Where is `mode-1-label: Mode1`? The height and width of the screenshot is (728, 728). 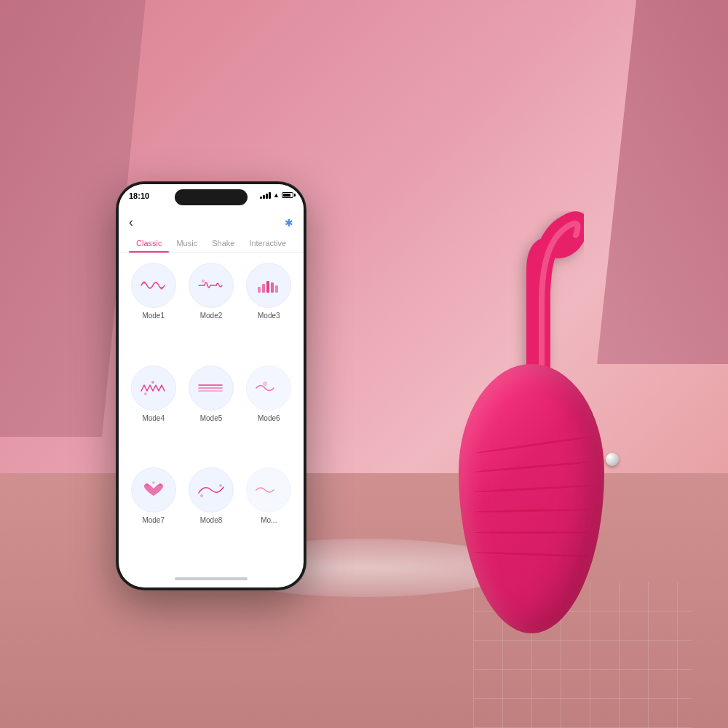 mode-1-label: Mode1 is located at coordinates (153, 316).